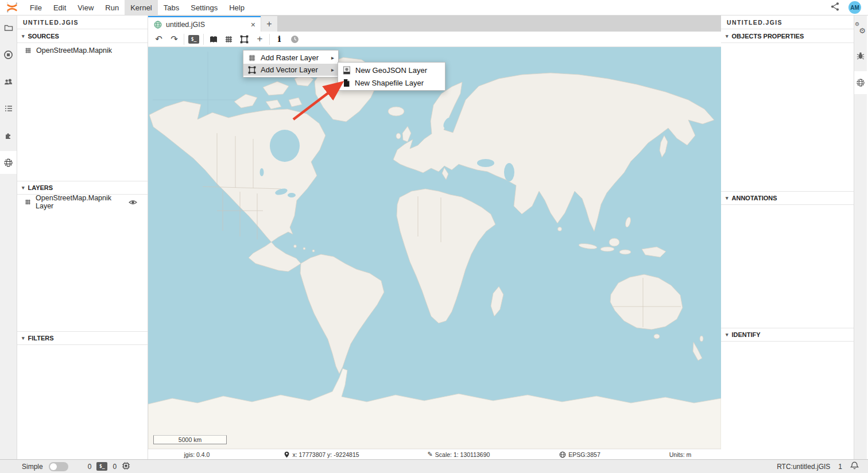 This screenshot has height=473, width=868. What do you see at coordinates (8, 28) in the screenshot?
I see `file-browser-icon` at bounding box center [8, 28].